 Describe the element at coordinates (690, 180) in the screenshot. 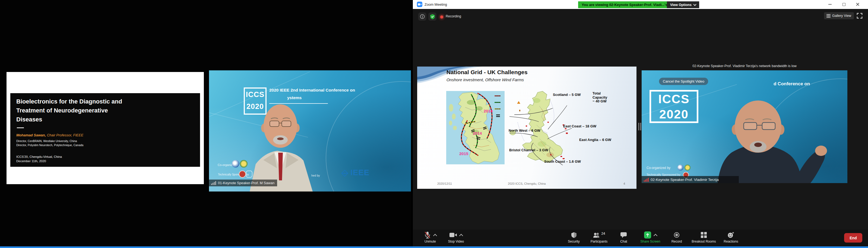

I see `participant-name-bar: 02-Keynote Speaker-Prof. Vladimir Terzij…` at that location.